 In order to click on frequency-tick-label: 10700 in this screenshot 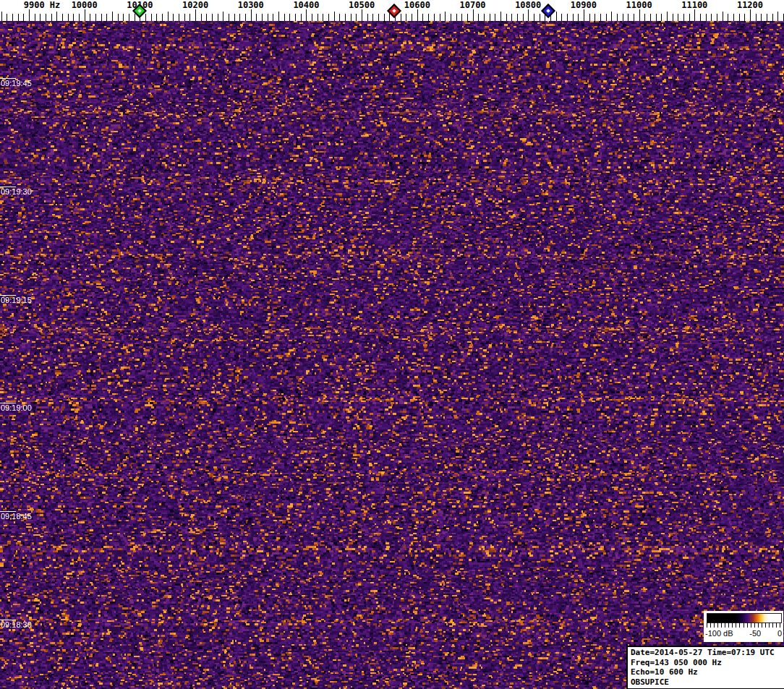, I will do `click(472, 5)`.